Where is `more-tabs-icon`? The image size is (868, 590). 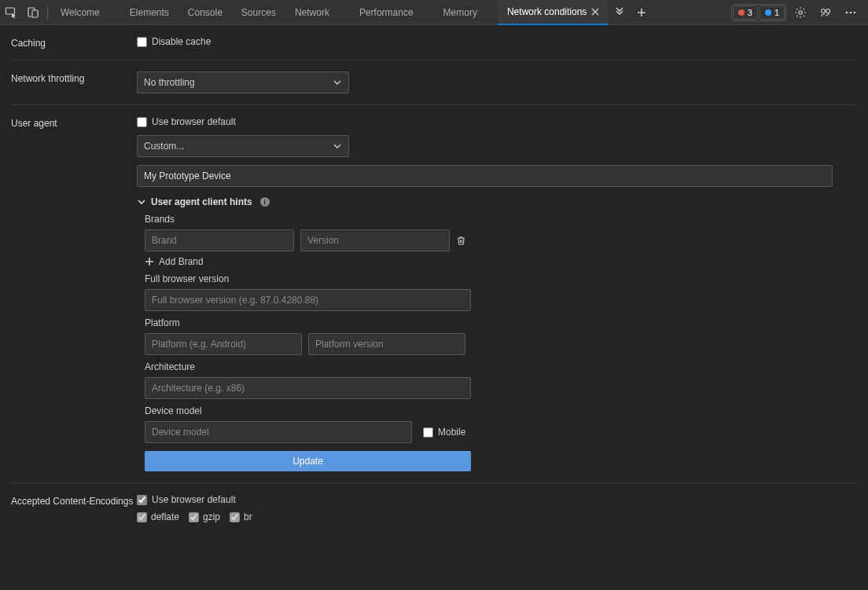
more-tabs-icon is located at coordinates (620, 13).